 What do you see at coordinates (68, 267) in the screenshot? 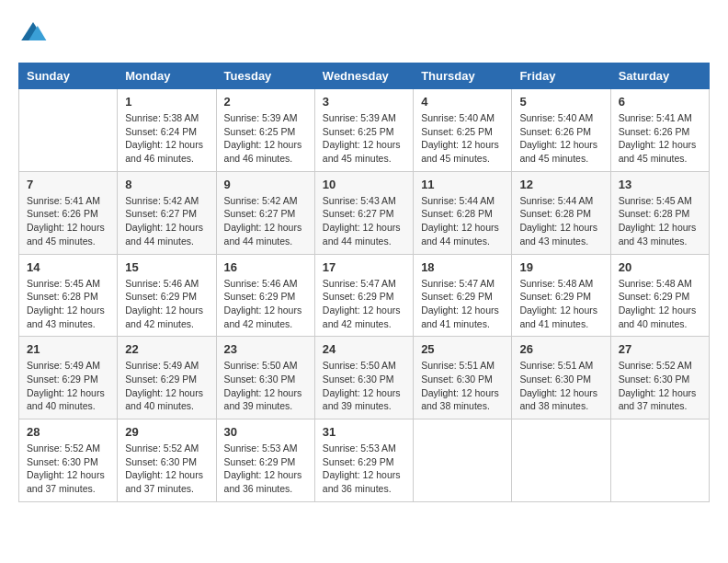
I see `day-number: 14` at bounding box center [68, 267].